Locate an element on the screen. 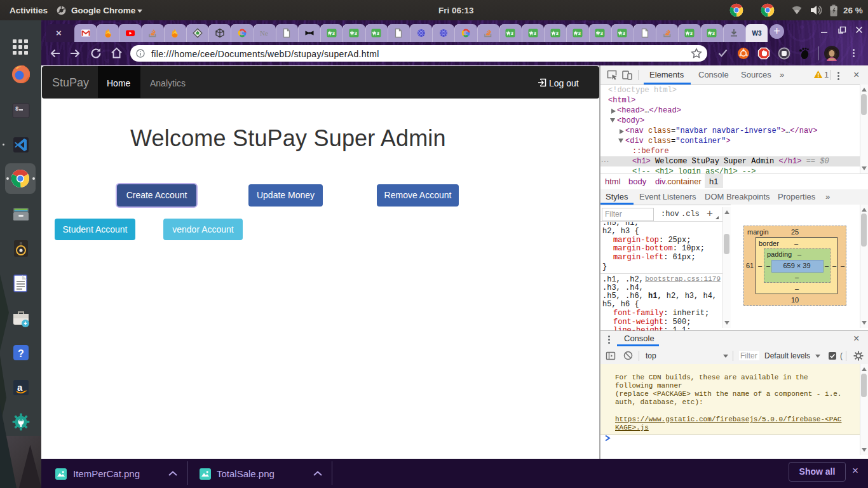 This screenshot has height=488, width=868. svg-text: a is located at coordinates (20, 388).